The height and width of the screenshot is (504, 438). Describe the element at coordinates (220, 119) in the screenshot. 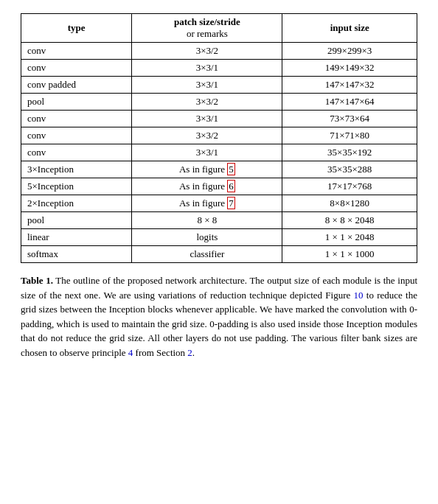

I see `table-row: conv3×3/173×73×64` at that location.